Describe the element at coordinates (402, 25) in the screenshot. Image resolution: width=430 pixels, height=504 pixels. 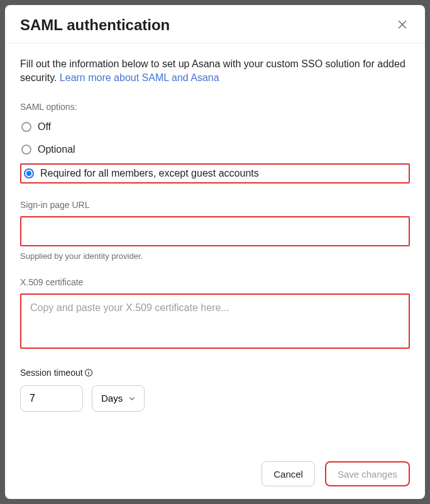
I see `close-icon` at that location.